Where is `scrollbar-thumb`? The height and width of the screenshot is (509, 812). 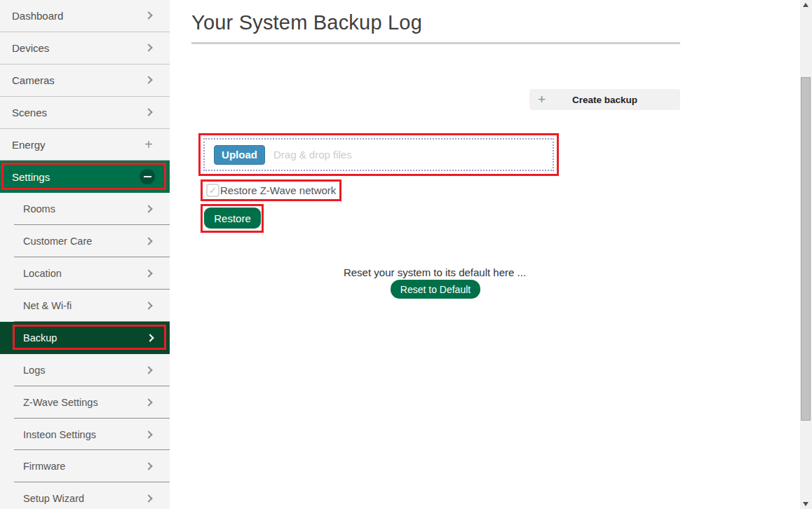
scrollbar-thumb is located at coordinates (806, 249).